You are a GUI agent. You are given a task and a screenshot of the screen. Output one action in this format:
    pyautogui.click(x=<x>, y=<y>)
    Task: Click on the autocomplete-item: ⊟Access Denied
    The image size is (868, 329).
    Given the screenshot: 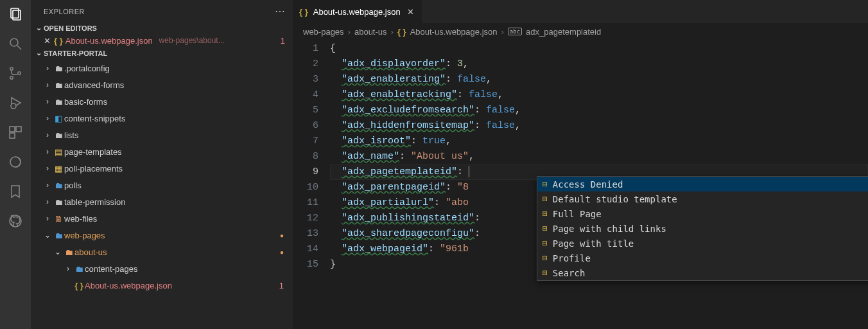 What is the action you would take?
    pyautogui.click(x=702, y=184)
    